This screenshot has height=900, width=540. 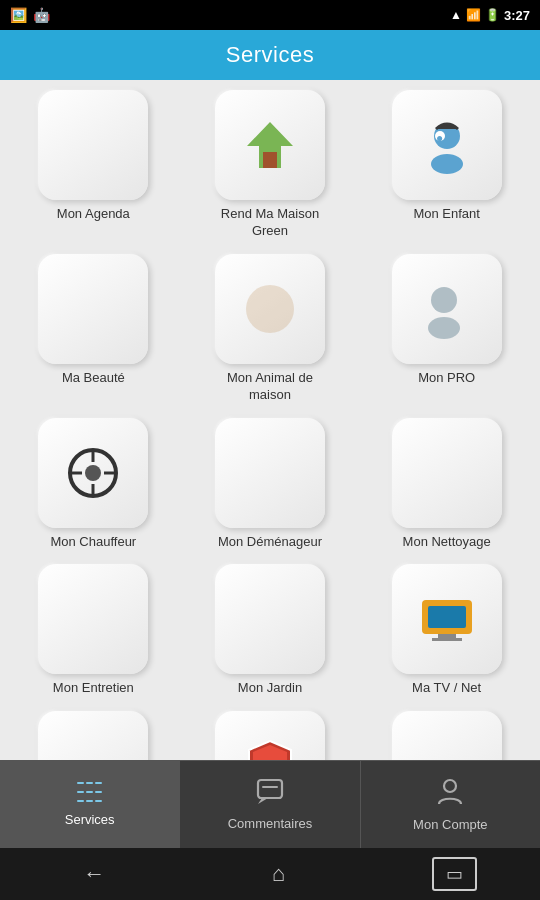 What do you see at coordinates (450, 824) in the screenshot?
I see `nav-label-mon-compte: Mon Compte` at bounding box center [450, 824].